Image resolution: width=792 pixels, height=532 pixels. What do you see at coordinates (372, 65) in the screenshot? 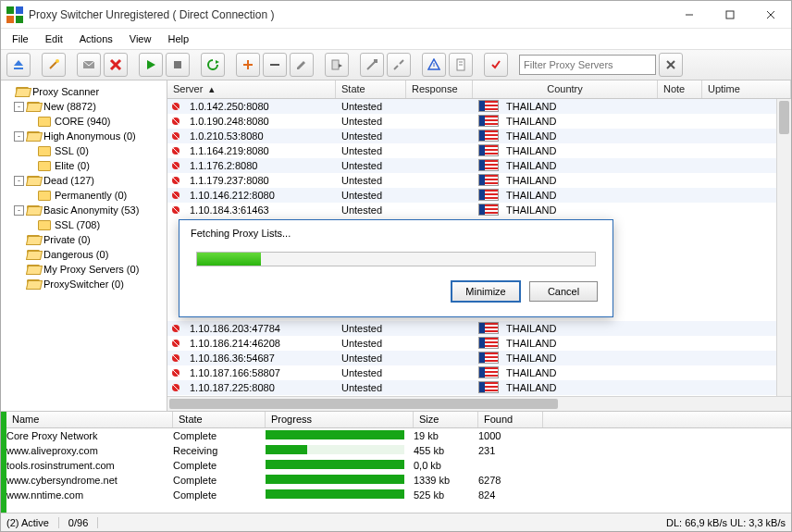
I see `connect-icon` at bounding box center [372, 65].